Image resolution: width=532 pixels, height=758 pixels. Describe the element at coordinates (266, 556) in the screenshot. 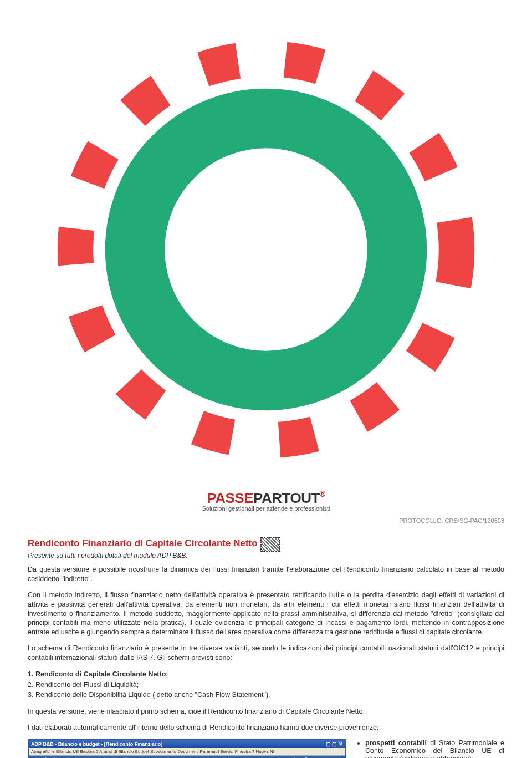

I see `page-subtitle: Presente su tutti i prodotti dotati del …` at that location.